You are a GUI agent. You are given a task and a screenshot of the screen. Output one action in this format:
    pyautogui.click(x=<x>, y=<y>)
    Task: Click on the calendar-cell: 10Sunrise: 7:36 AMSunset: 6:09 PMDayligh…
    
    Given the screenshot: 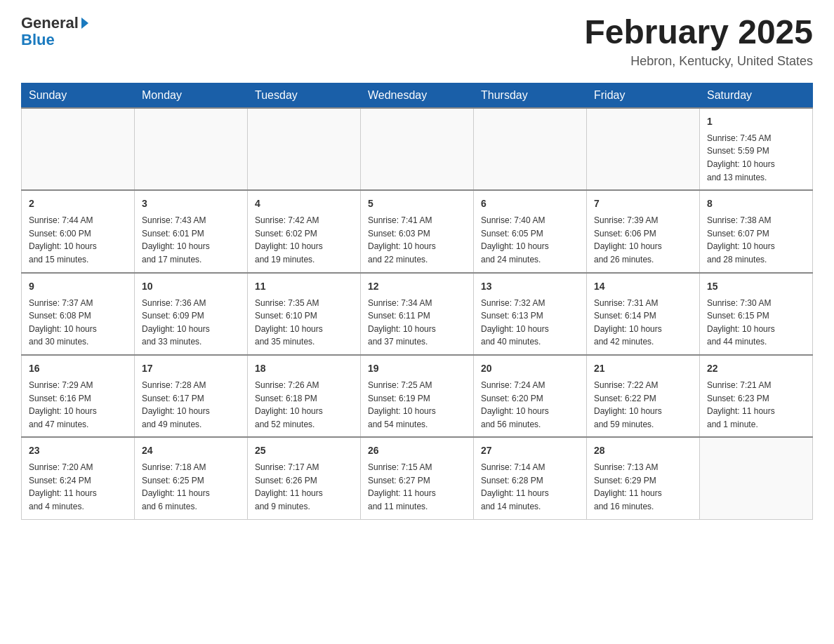 What is the action you would take?
    pyautogui.click(x=191, y=314)
    